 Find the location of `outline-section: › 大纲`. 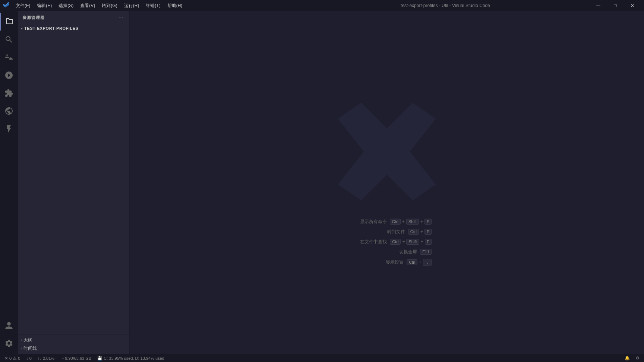

outline-section: › 大纲 is located at coordinates (74, 340).